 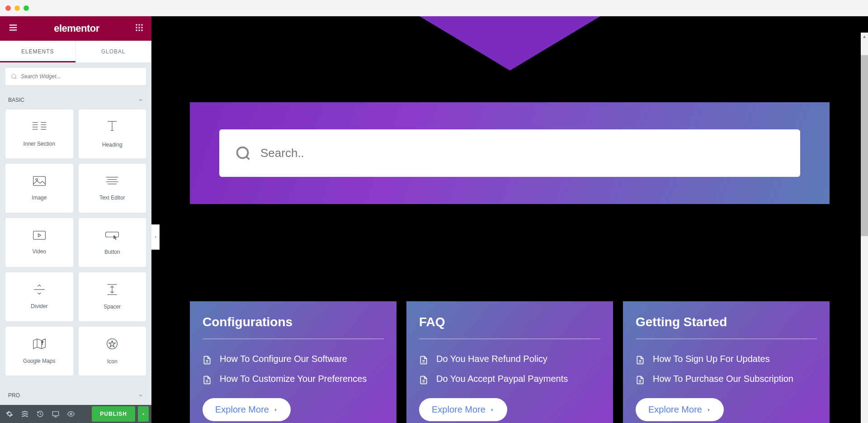 What do you see at coordinates (510, 153) in the screenshot?
I see `hero-search-box` at bounding box center [510, 153].